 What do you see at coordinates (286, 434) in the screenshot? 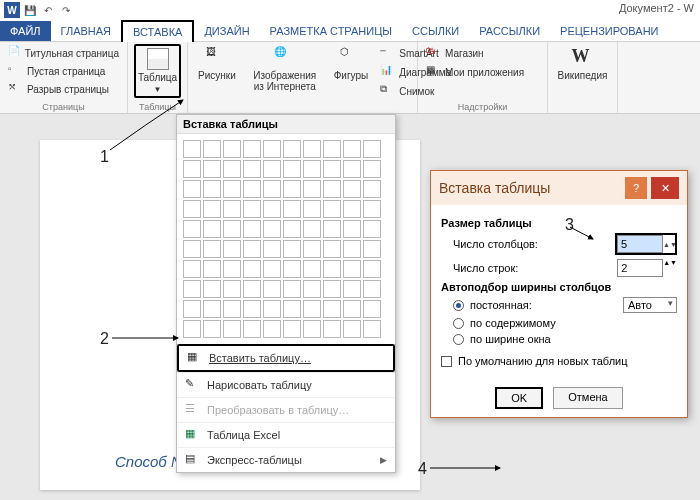
I see `excel-table-menu-item: ▦ Таблица Excel` at bounding box center [286, 434].